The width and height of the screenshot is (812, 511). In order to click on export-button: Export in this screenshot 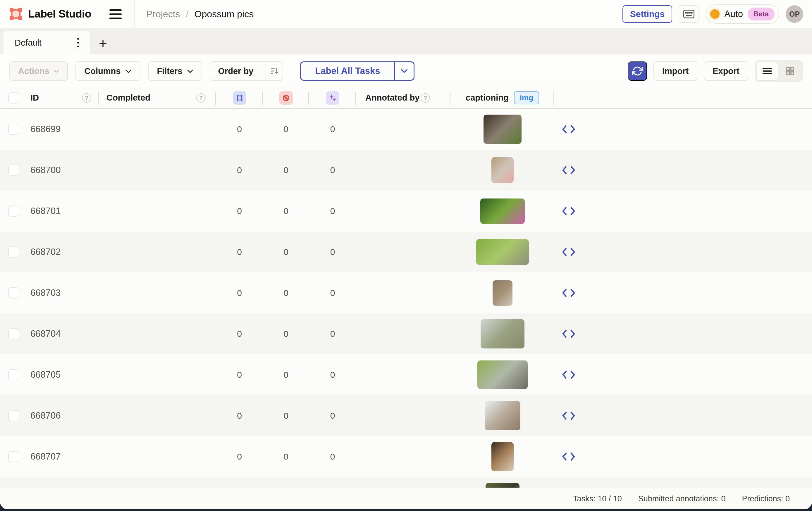, I will do `click(726, 71)`.